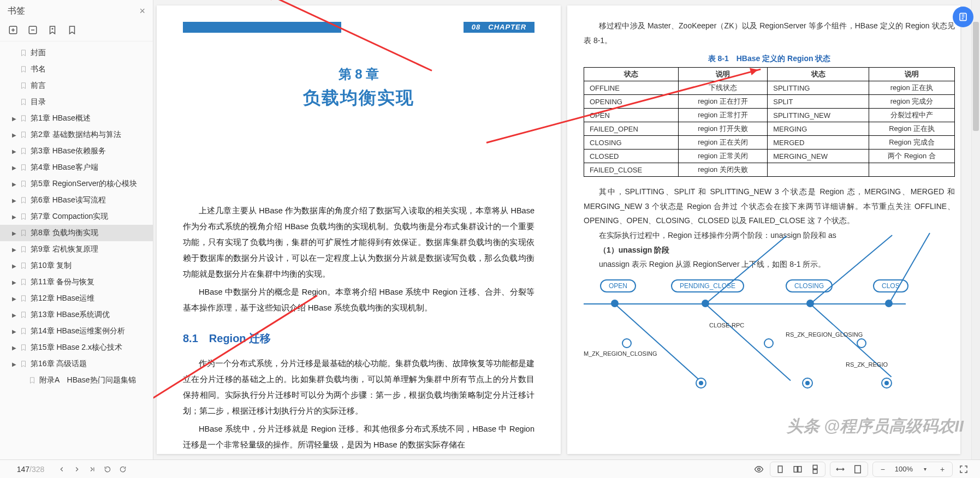 Image resolution: width=980 pixels, height=478 pixels. I want to click on bookmark-item: ▶第6章 HBase读写流程, so click(76, 200).